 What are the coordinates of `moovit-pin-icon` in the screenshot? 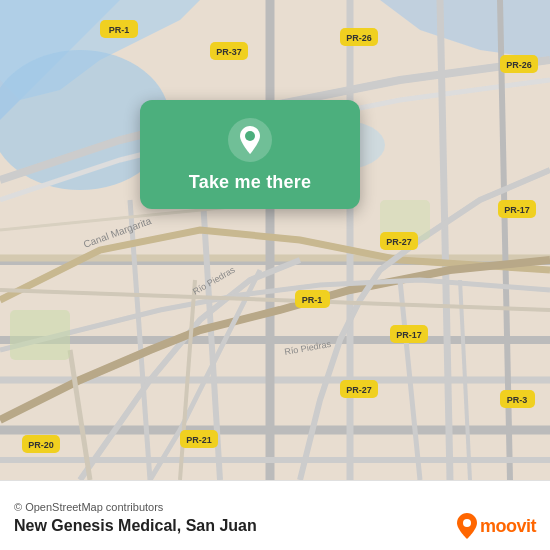 It's located at (467, 526).